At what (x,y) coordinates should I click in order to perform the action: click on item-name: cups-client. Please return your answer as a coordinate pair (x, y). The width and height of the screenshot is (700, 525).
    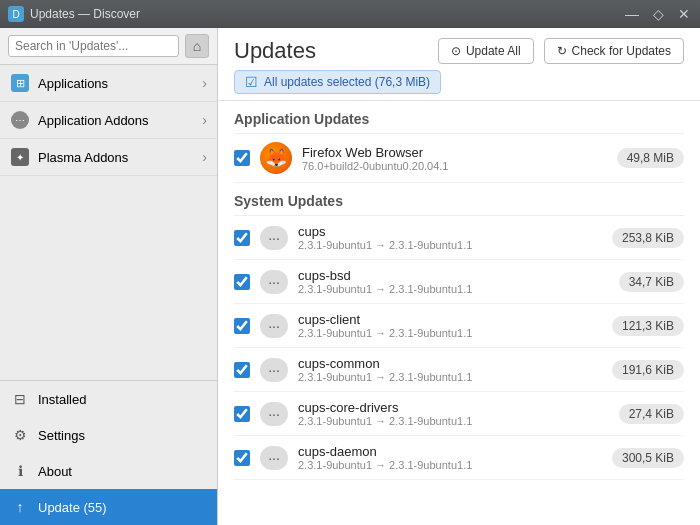
    Looking at the image, I should click on (450, 320).